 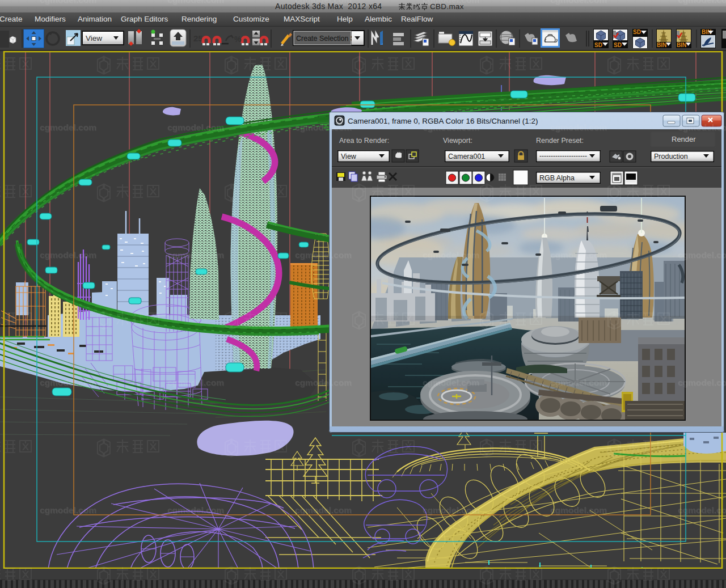 What do you see at coordinates (328, 39) in the screenshot?
I see `svg-text: Create Selection Se` at bounding box center [328, 39].